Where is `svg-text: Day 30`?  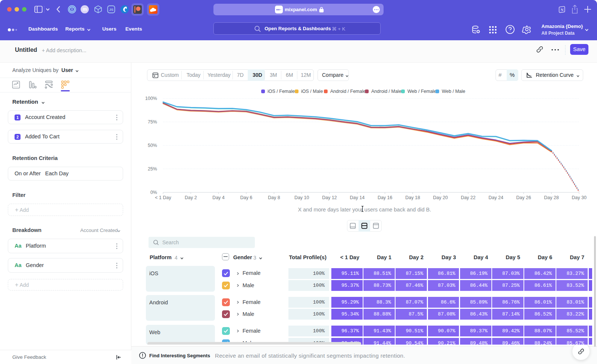 svg-text: Day 30 is located at coordinates (579, 198).